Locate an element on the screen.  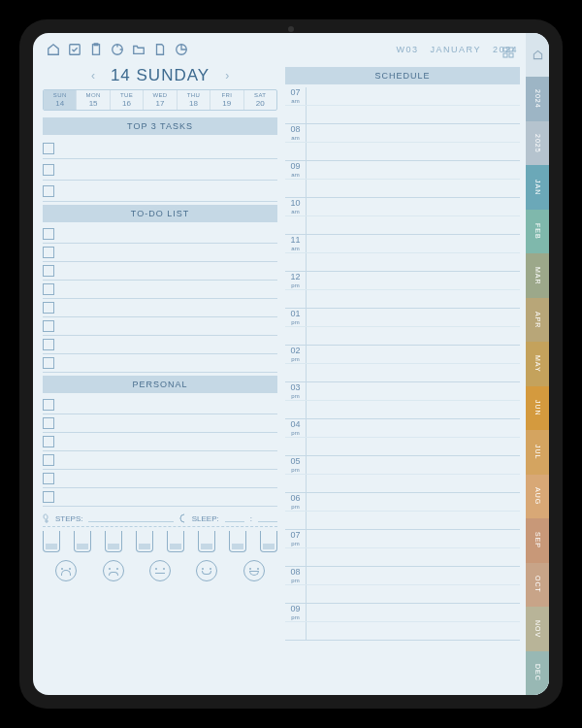
week-day: THU18 is located at coordinates (194, 100).